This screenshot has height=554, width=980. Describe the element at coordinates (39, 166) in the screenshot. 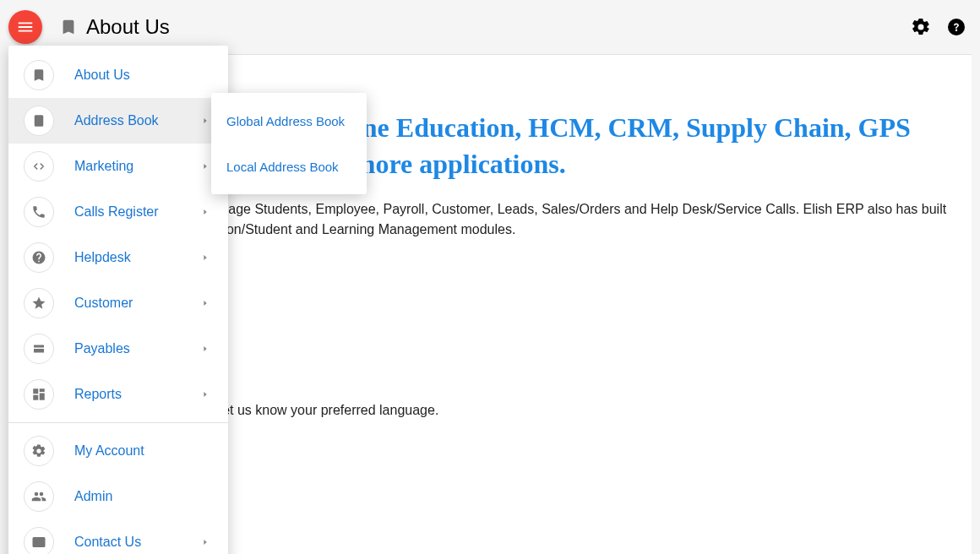

I see `code-icon` at that location.